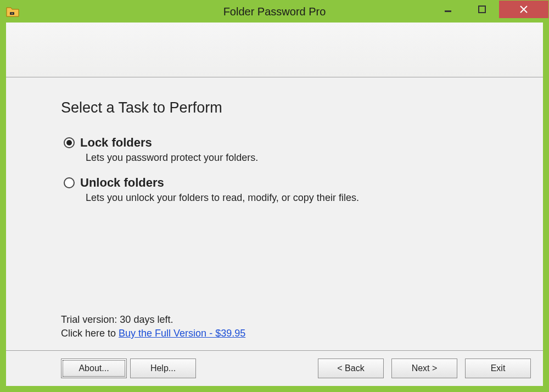  Describe the element at coordinates (498, 368) in the screenshot. I see `exit-button: Exit` at that location.